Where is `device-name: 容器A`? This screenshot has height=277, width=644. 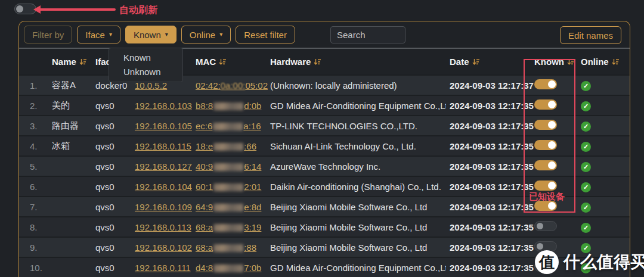
device-name: 容器A is located at coordinates (70, 86).